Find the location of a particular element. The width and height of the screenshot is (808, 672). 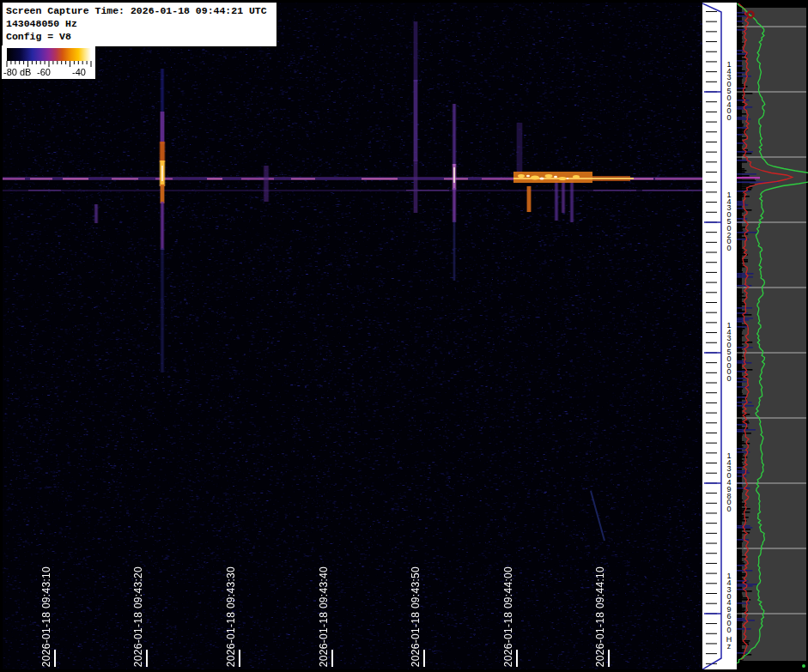

frequency-axis-label: 143050400 is located at coordinates (729, 92).